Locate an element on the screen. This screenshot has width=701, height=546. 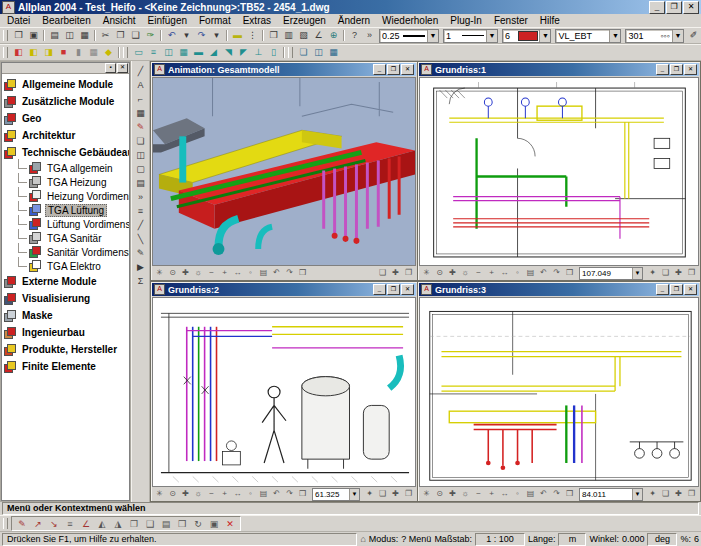
duct-double-icon: ◫ is located at coordinates (168, 52).